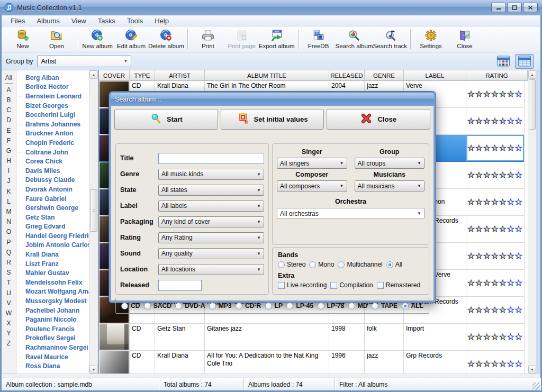 The image size is (542, 392). I want to click on artist-list-item: Debussy Claude, so click(53, 180).